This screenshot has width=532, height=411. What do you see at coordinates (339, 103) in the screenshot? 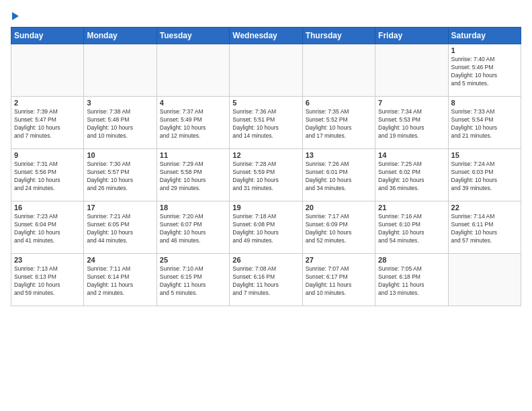
I see `day-number: 6` at bounding box center [339, 103].